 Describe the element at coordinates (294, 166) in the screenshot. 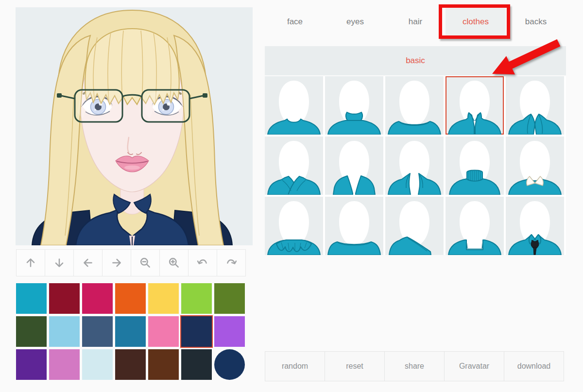

I see `draped-v-neck-thumbnail` at that location.